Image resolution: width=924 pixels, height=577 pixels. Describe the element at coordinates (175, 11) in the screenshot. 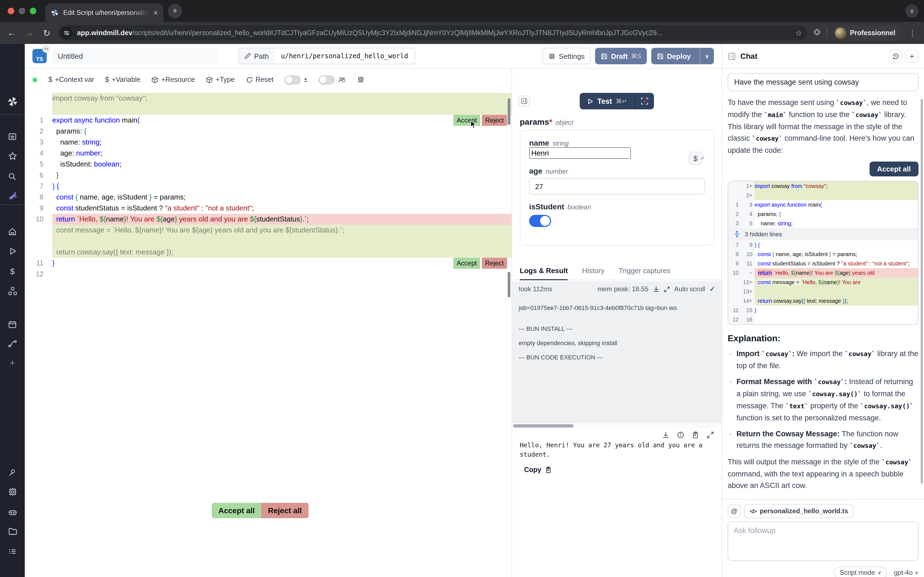

I see `new-tab-button: +` at that location.